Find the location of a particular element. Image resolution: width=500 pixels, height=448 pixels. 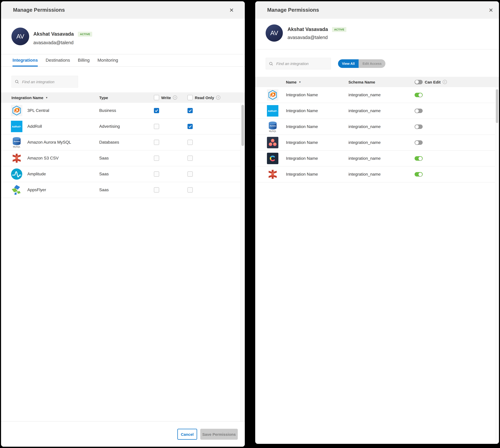

user-email: avasavada@talend is located at coordinates (53, 43).